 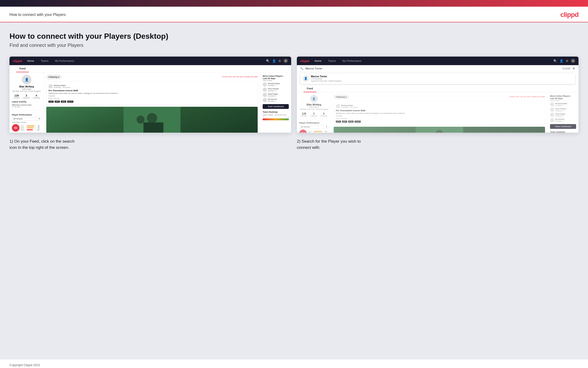 I want to click on team-dashboard-btn-2: Team Dashboard, so click(x=563, y=127).